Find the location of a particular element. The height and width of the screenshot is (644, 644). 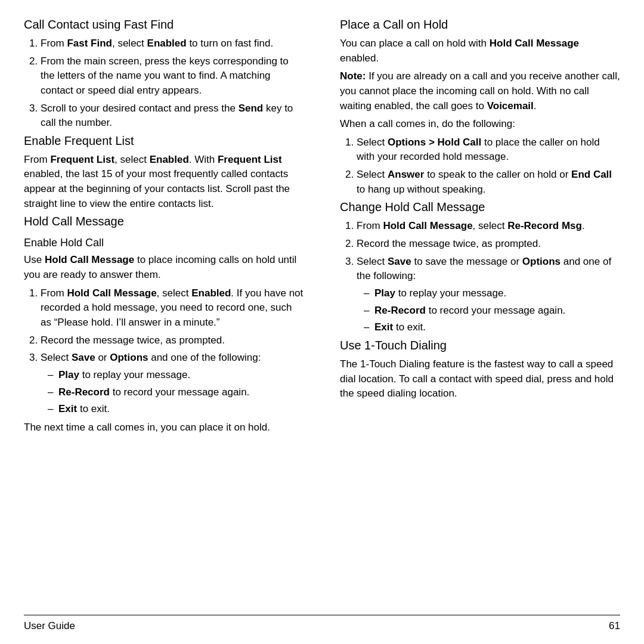

bold-text: Note: is located at coordinates (353, 76).